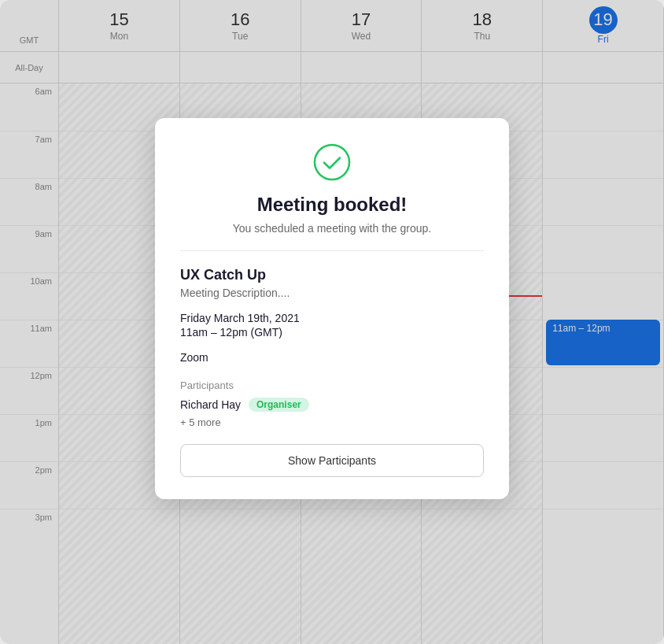 The height and width of the screenshot is (644, 664). I want to click on meeting-description: Meeting Description...., so click(332, 293).